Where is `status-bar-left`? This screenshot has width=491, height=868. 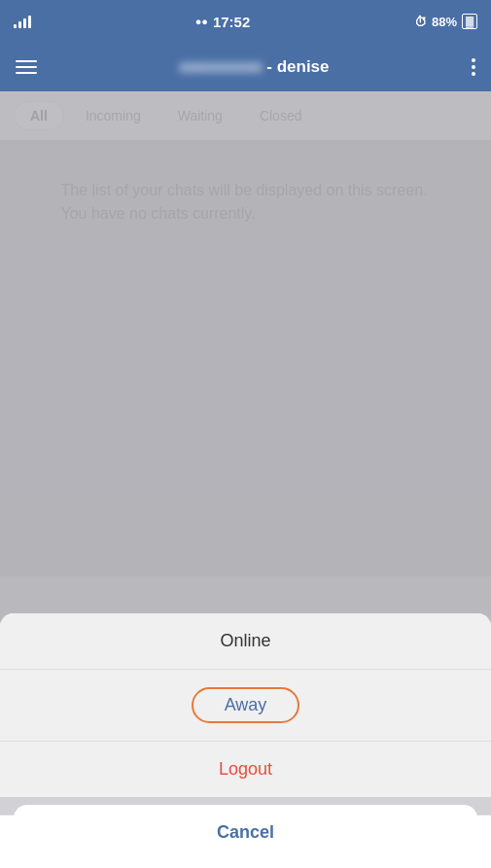 status-bar-left is located at coordinates (22, 21).